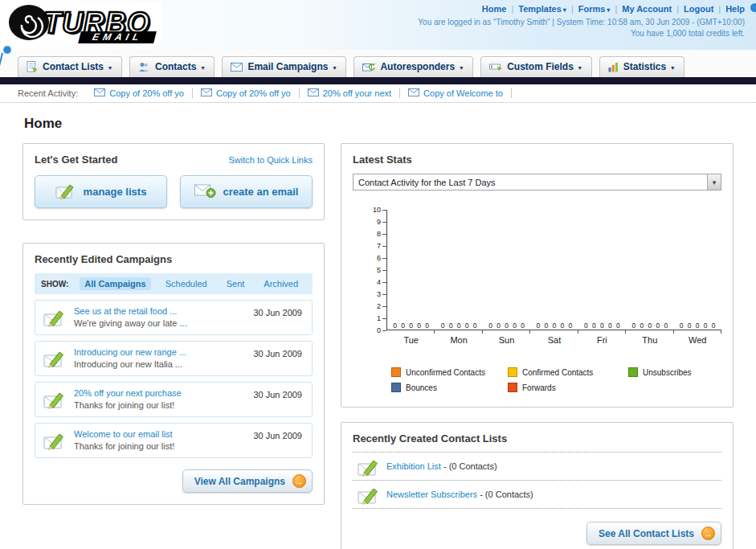 The image size is (756, 549). Describe the element at coordinates (156, 364) in the screenshot. I see `campaign-subtitle: Introducing our new Italia ...` at that location.